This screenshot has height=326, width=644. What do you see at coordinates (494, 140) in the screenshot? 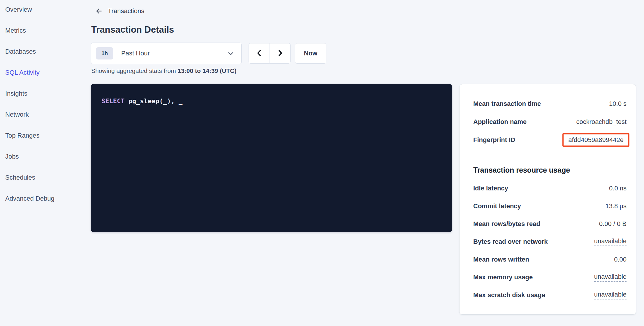
I see `detail-label: Fingerprint ID` at bounding box center [494, 140].